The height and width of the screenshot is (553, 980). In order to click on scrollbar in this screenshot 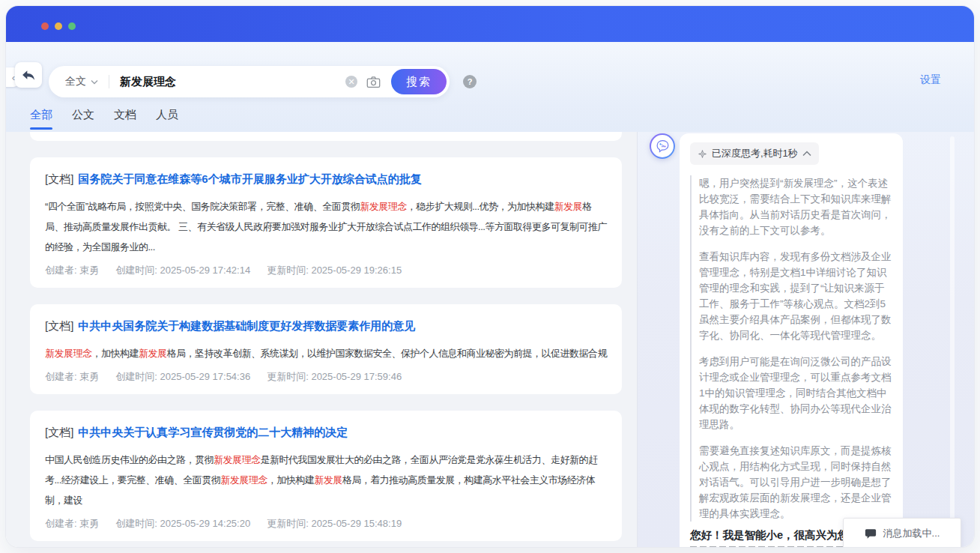, I will do `click(952, 339)`.